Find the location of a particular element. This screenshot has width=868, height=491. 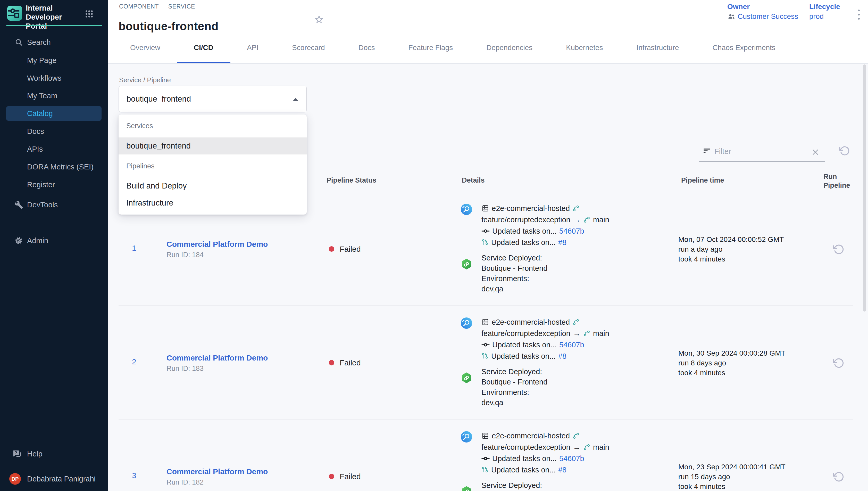

sidebar-item-catalog: Catalog is located at coordinates (54, 113).